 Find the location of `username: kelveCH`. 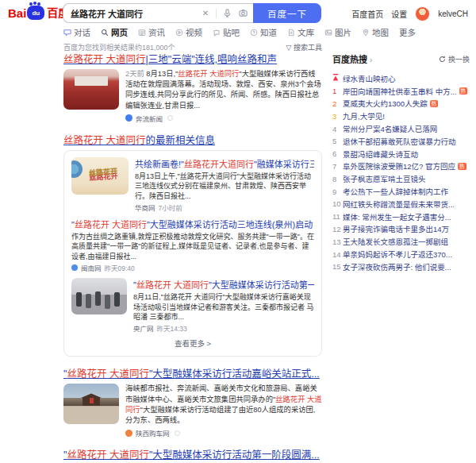

username: kelveCH is located at coordinates (453, 14).